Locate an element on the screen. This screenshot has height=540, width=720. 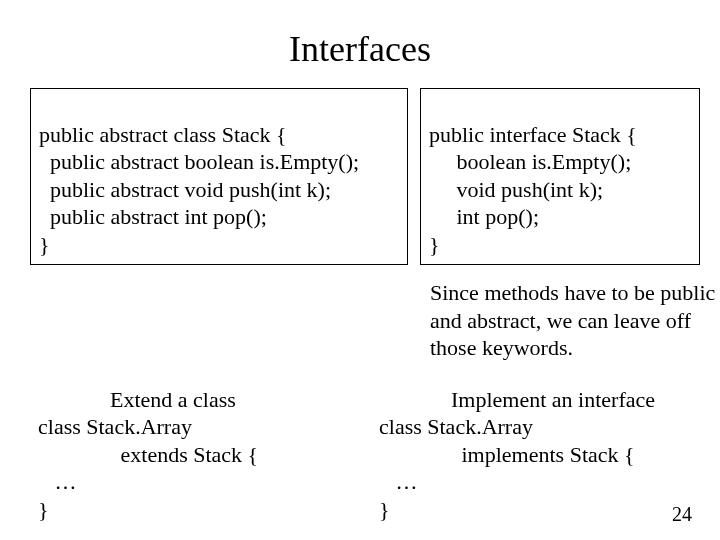
implement-interface-col: Implement an interfaceclass Stack.Array … is located at coordinates (520, 455).